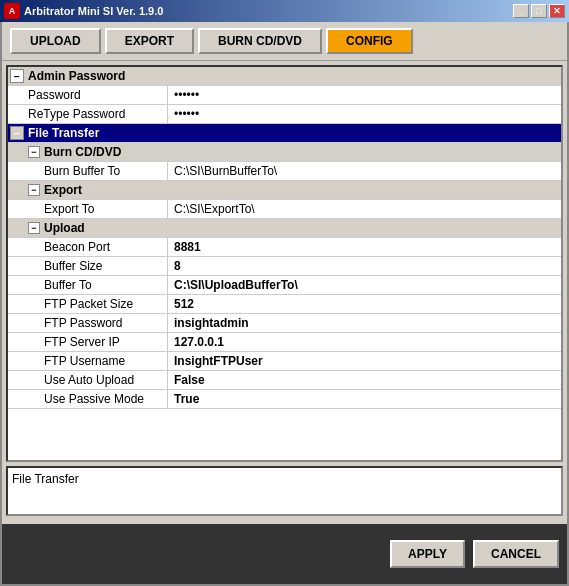 The height and width of the screenshot is (586, 569). I want to click on config-button: CONFIG, so click(370, 41).